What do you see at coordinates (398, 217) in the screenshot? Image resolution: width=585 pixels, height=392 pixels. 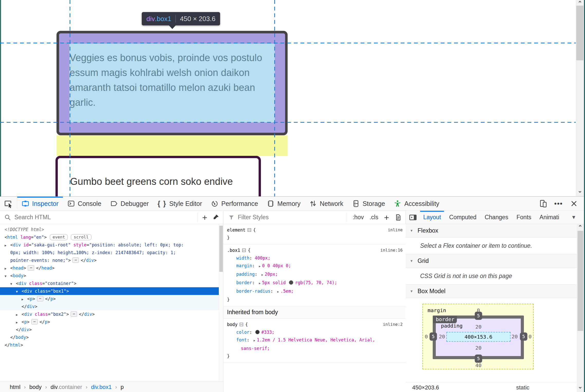 I see `print-simulation-icon` at bounding box center [398, 217].